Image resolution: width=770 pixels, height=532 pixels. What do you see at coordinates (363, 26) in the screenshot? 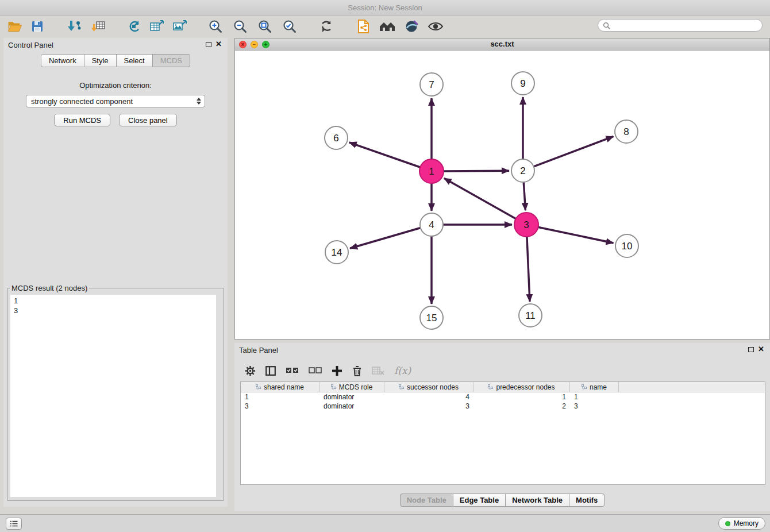
I see `open-in-browser-button` at bounding box center [363, 26].